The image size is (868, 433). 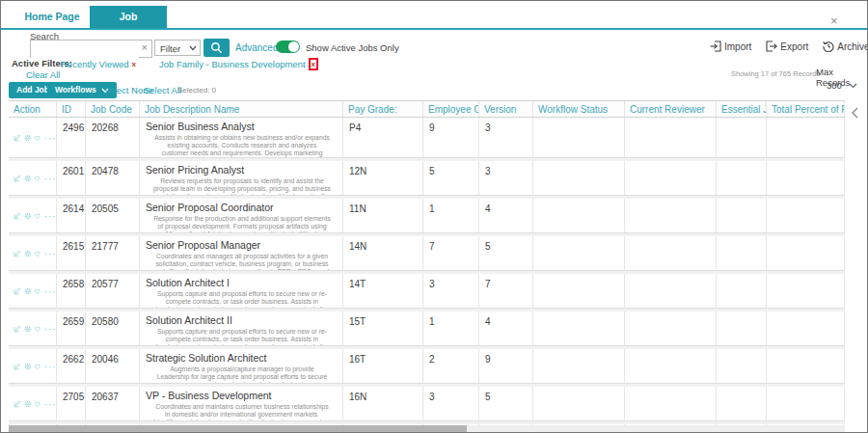 What do you see at coordinates (854, 114) in the screenshot?
I see `collapse-panel-chevron-left-icon` at bounding box center [854, 114].